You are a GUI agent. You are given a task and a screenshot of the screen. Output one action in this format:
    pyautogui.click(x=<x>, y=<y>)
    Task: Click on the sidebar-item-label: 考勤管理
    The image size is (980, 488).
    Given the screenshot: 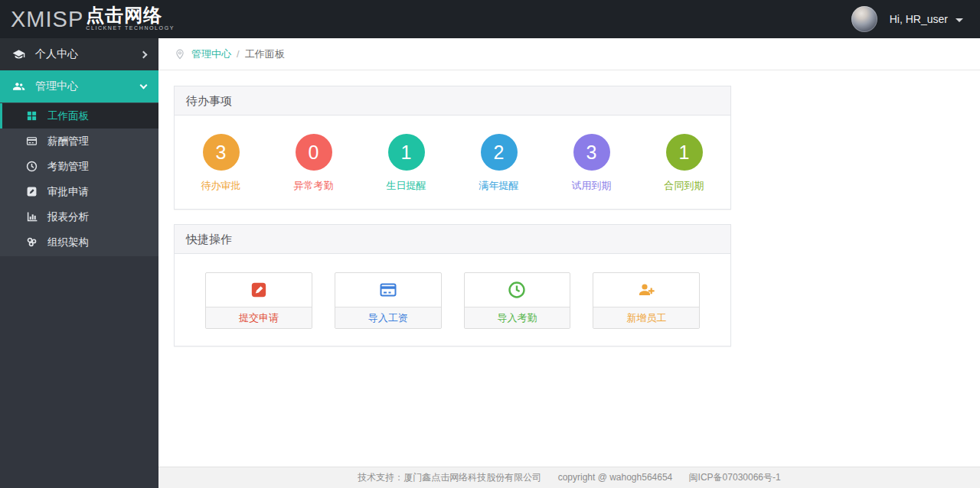 What is the action you would take?
    pyautogui.click(x=68, y=167)
    